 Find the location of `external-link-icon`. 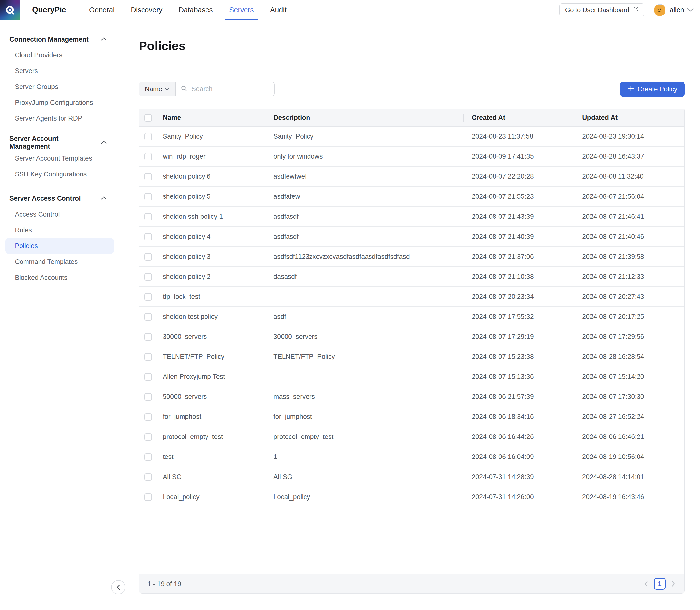

external-link-icon is located at coordinates (636, 10).